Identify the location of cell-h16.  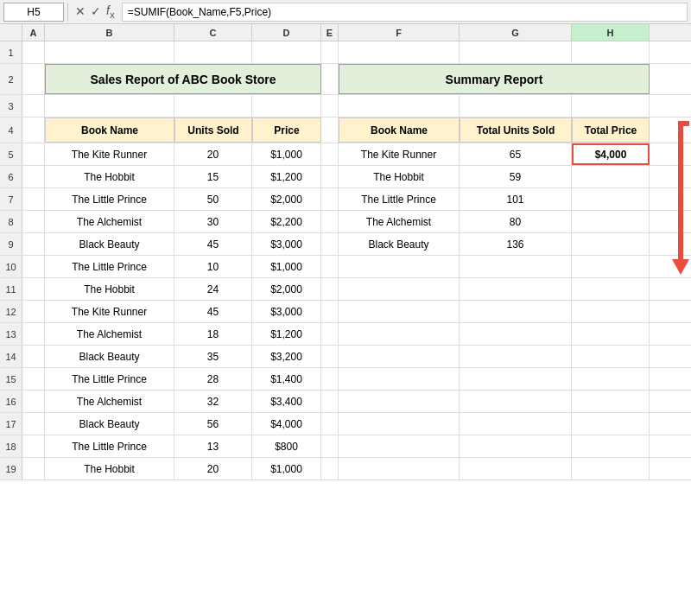
(611, 401).